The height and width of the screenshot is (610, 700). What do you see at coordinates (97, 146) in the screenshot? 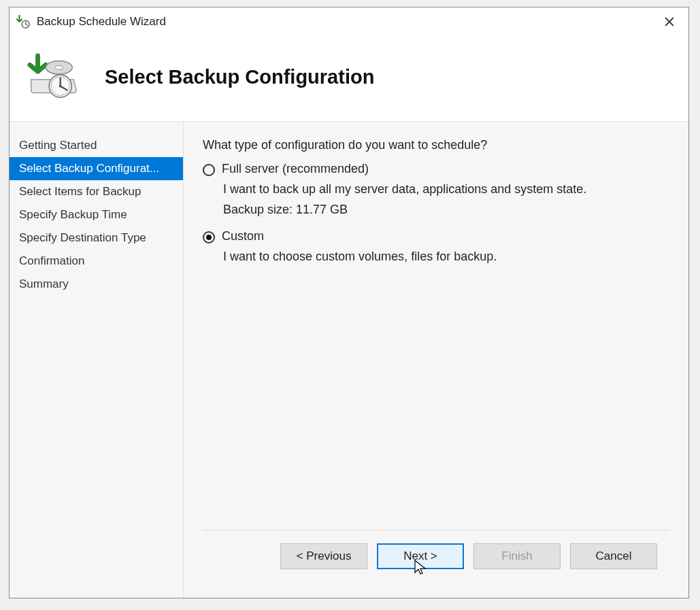
I see `step-getting-started: Getting Started` at bounding box center [97, 146].